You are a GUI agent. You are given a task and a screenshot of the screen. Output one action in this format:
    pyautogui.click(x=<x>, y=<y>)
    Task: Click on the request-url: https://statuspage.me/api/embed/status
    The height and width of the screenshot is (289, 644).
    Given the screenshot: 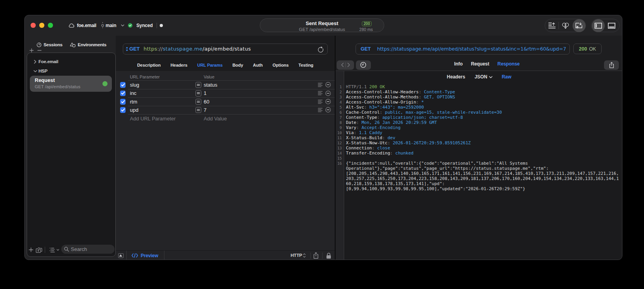 What is the action you would take?
    pyautogui.click(x=197, y=49)
    